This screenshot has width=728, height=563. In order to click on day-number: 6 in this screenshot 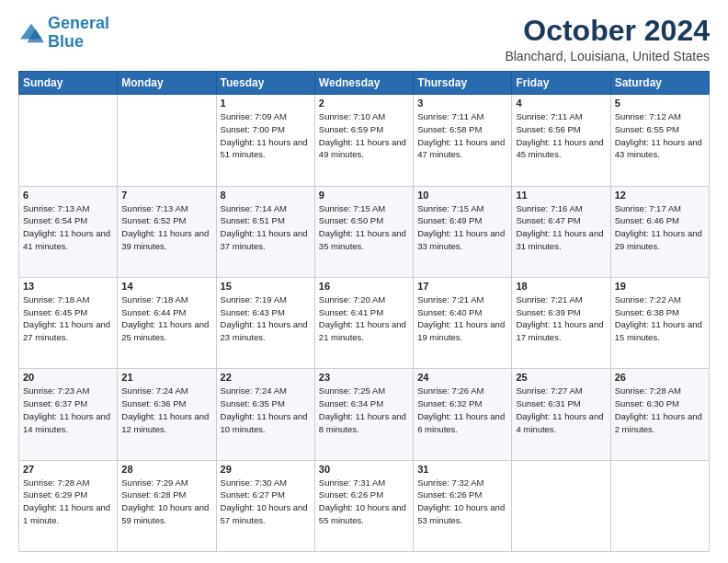, I will do `click(68, 195)`.